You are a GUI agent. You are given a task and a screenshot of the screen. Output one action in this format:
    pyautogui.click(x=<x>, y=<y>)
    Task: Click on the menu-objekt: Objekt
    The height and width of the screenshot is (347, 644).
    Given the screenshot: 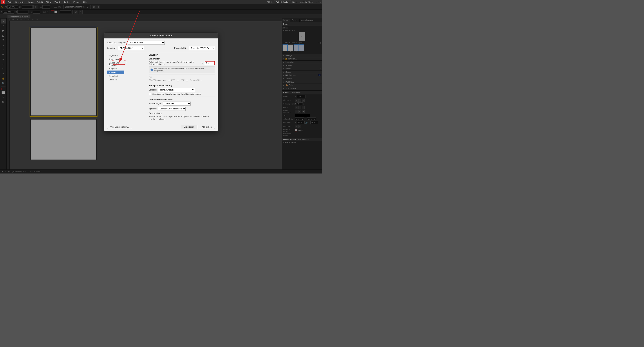 What is the action you would take?
    pyautogui.click(x=48, y=2)
    